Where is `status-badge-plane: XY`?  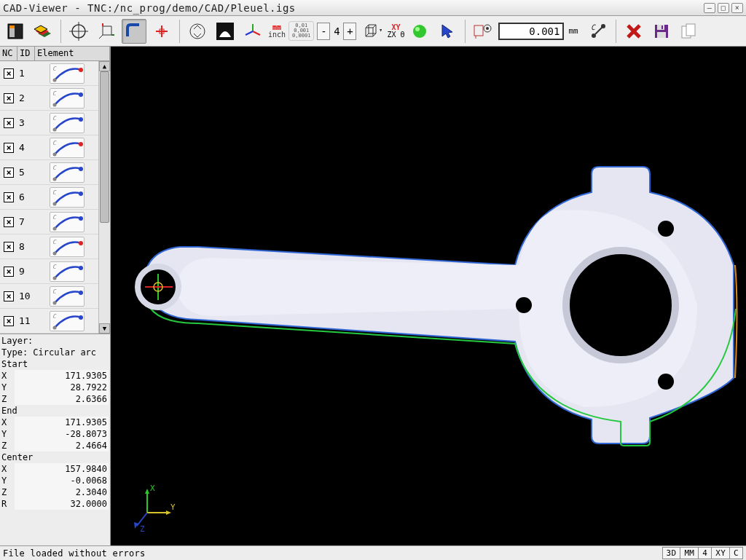 status-badge-plane: XY is located at coordinates (720, 553).